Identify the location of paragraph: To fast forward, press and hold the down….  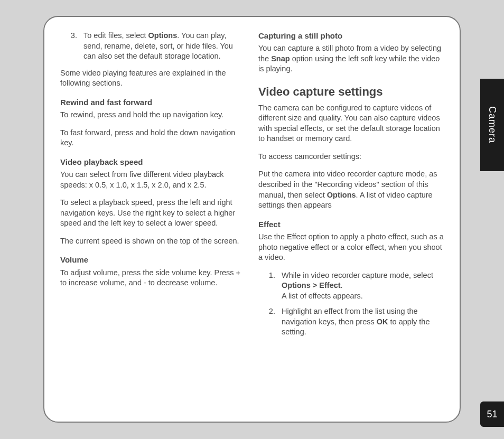
(153, 138).